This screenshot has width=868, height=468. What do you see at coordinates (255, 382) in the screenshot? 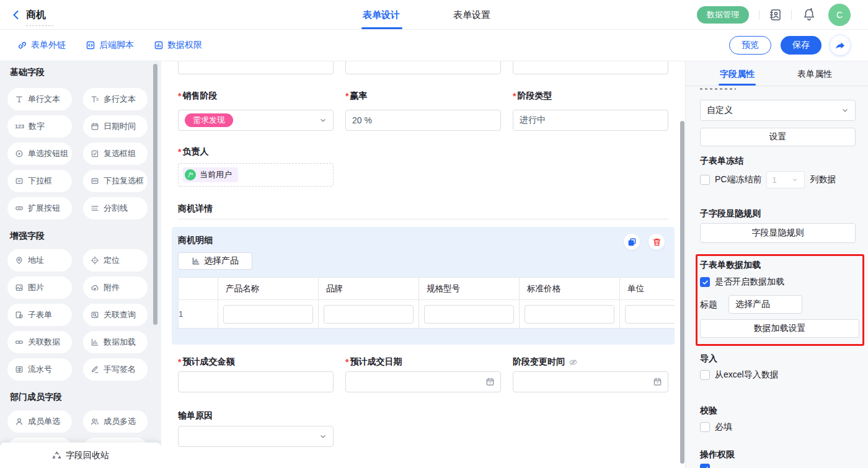
I see `expected-amount-input` at bounding box center [255, 382].